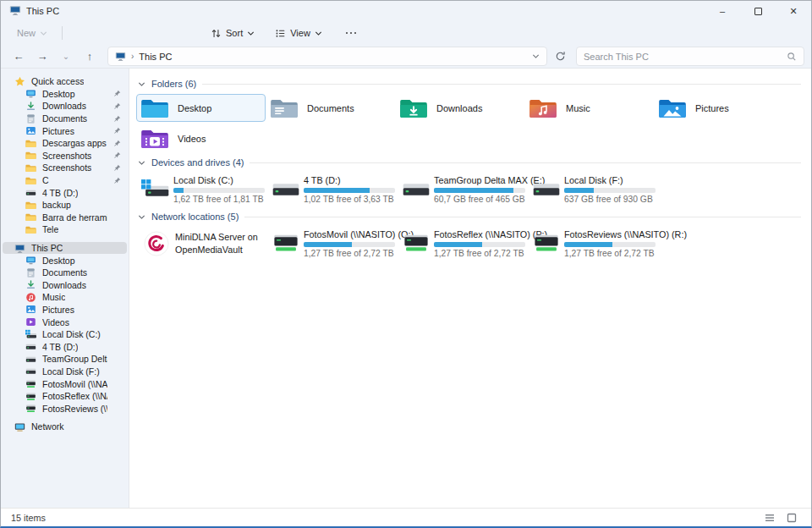  What do you see at coordinates (64, 396) in the screenshot?
I see `sidebar-item-fotosreflex-nasito-p: FotosReflex (\\NASITO) (P:)` at bounding box center [64, 396].